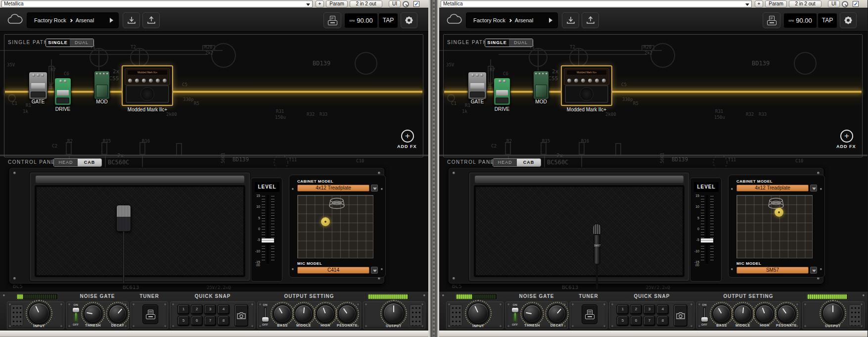  Describe the element at coordinates (773, 270) in the screenshot. I see `mic-model-value: SM57` at that location.